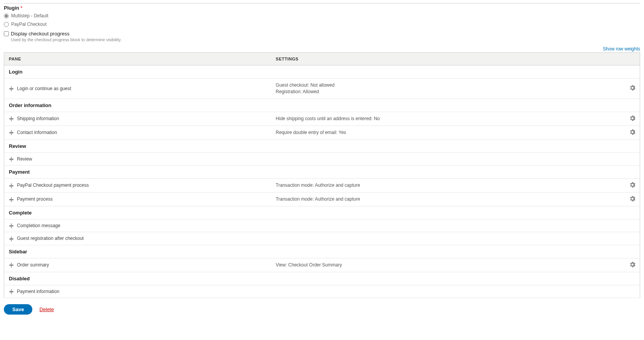  What do you see at coordinates (37, 132) in the screenshot?
I see `pane-name: Contact information` at bounding box center [37, 132].